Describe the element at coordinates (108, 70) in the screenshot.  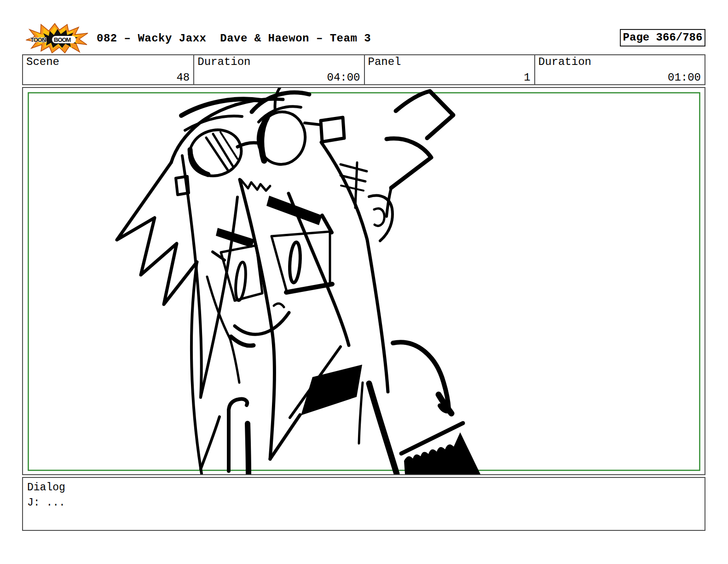
I see `info-cell-scene: Scene 48` at that location.